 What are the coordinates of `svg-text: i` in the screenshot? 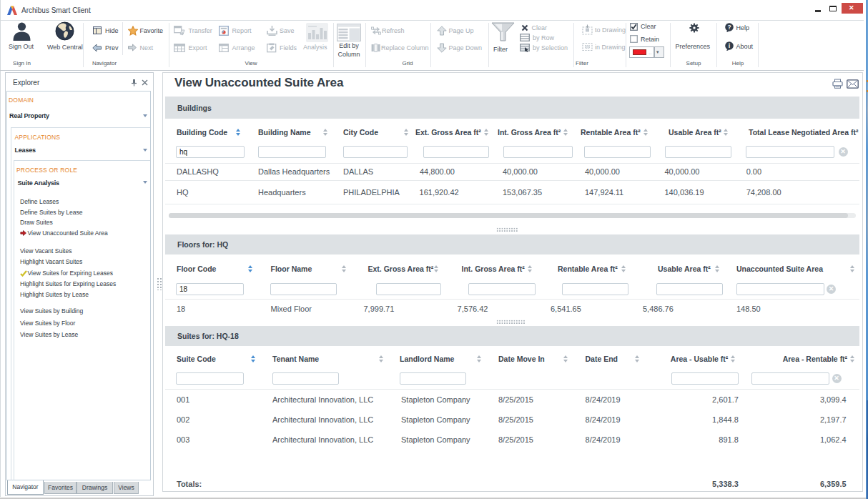 It's located at (729, 46).